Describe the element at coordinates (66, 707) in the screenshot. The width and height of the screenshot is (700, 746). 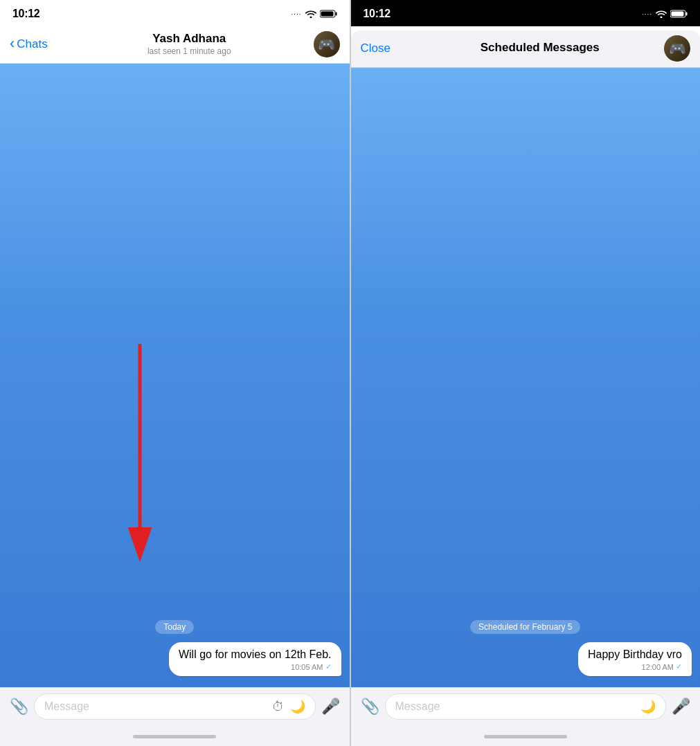
I see `input-placeholder-left: Message` at that location.